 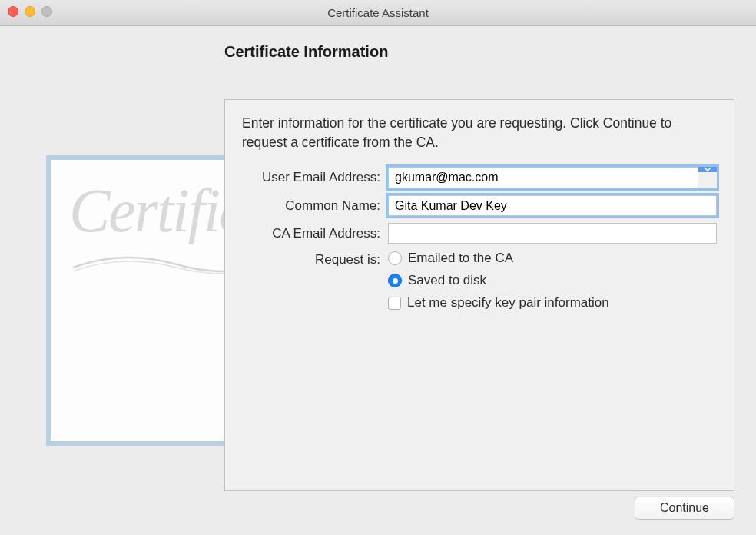 What do you see at coordinates (552, 258) in the screenshot?
I see `radio-emailed-to-ca: Emailed to the CA` at bounding box center [552, 258].